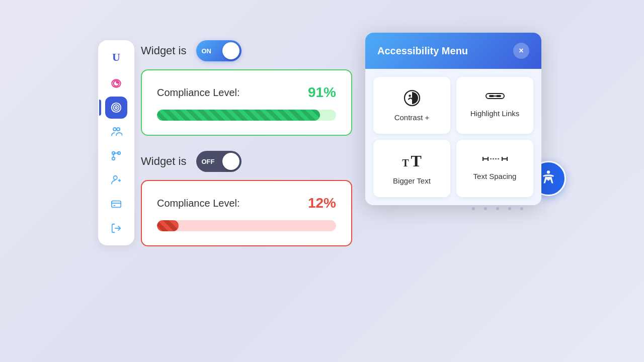 The width and height of the screenshot is (644, 362). What do you see at coordinates (116, 132) in the screenshot?
I see `users-icon` at bounding box center [116, 132].